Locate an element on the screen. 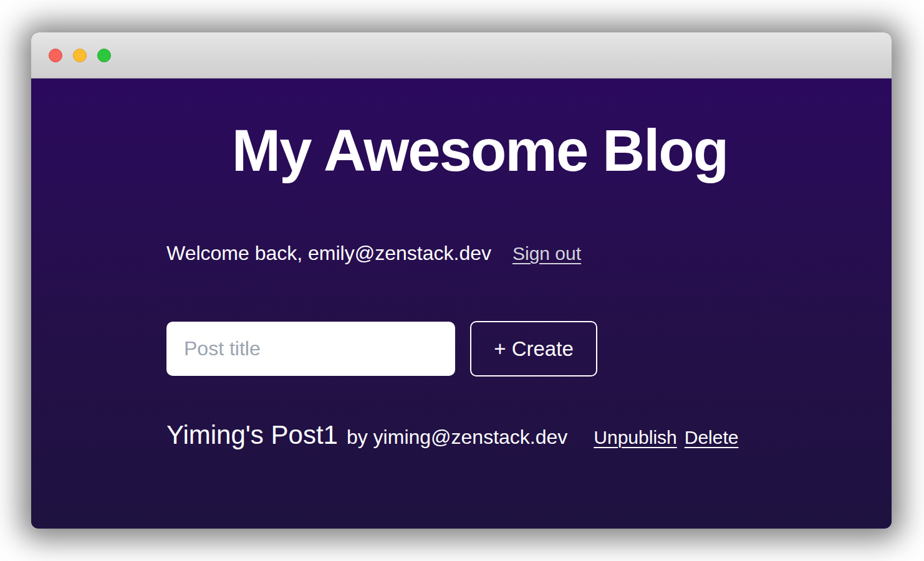  post-actions: Unpublish Delete is located at coordinates (666, 438).